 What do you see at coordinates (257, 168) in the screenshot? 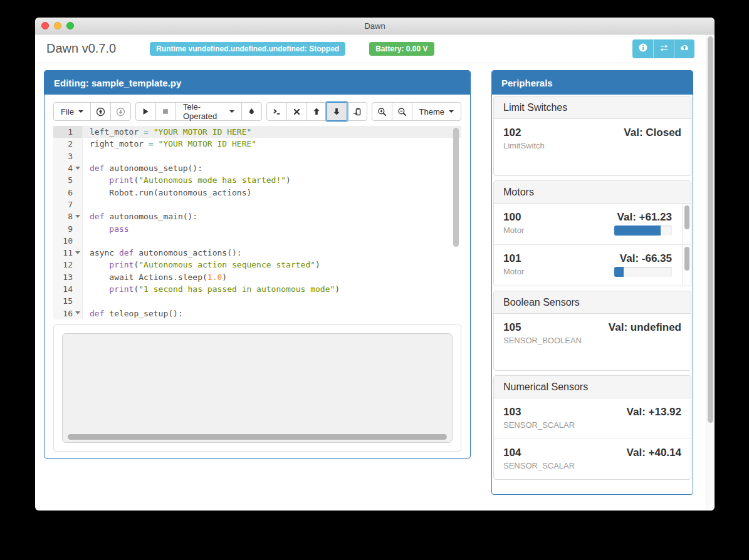
I see `code-line: 4def autonomous_setup():` at bounding box center [257, 168].